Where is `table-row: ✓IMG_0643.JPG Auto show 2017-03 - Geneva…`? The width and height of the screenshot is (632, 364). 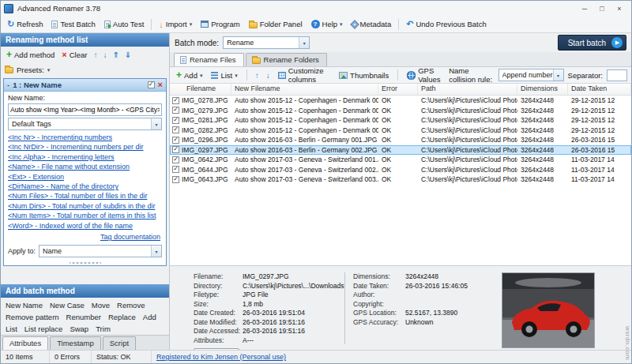 table-row: ✓IMG_0643.JPG Auto show 2017-03 - Geneva… is located at coordinates (401, 180).